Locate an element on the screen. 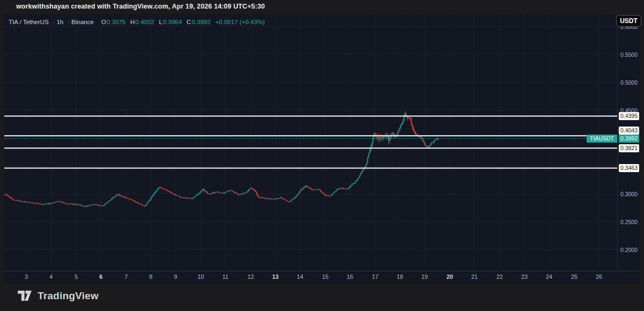  price-axis: 0.60000.55000.50000.45000.30000.25000.20… is located at coordinates (629, 143).